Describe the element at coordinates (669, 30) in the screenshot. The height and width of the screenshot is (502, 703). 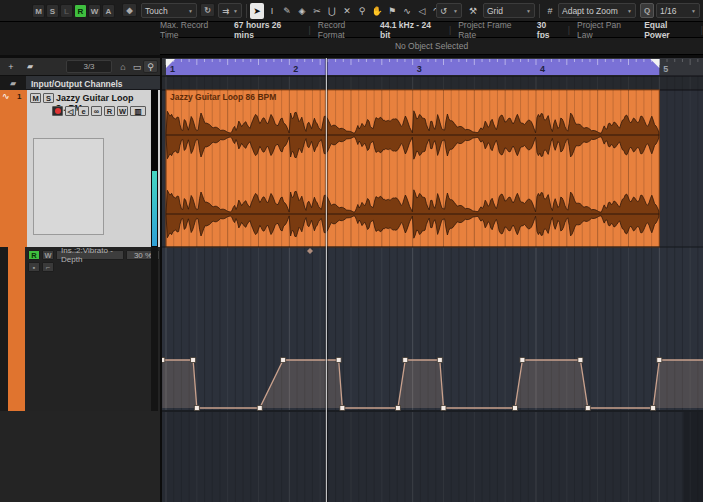
I see `status-value: Equal Power` at that location.